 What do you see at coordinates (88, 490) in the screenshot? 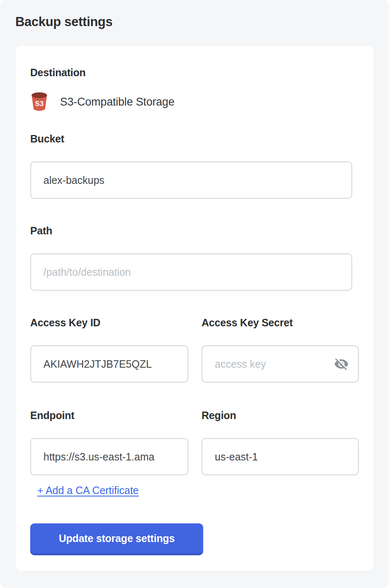
I see `add-ca-certificate-link: + Add a CA Certificate` at bounding box center [88, 490].